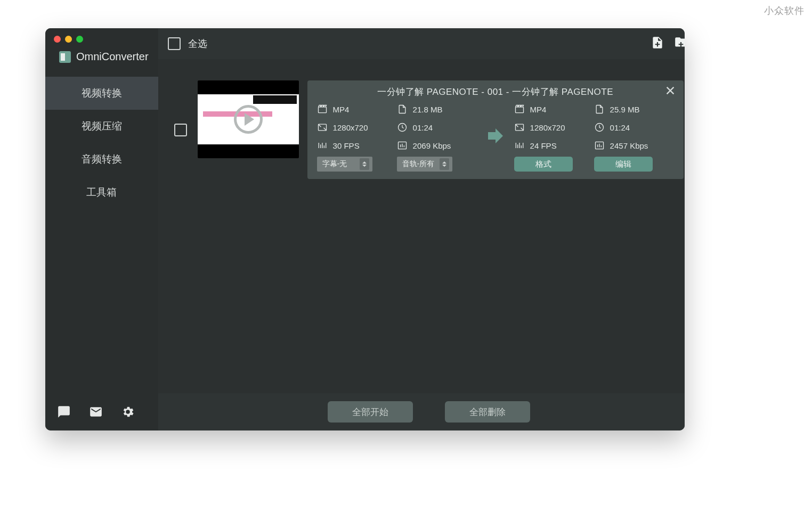 The width and height of the screenshot is (812, 520). I want to click on sidebar-item-label: 视频压缩, so click(102, 126).